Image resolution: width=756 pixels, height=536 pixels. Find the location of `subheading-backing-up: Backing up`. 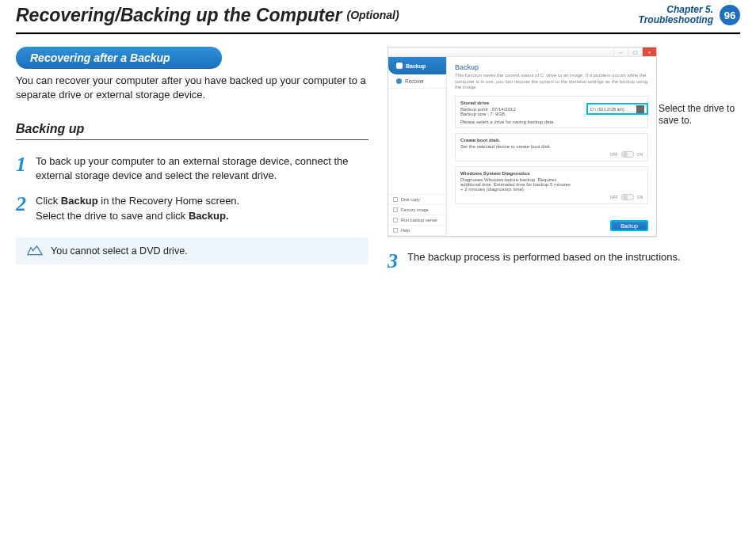

subheading-backing-up: Backing up is located at coordinates (192, 131).